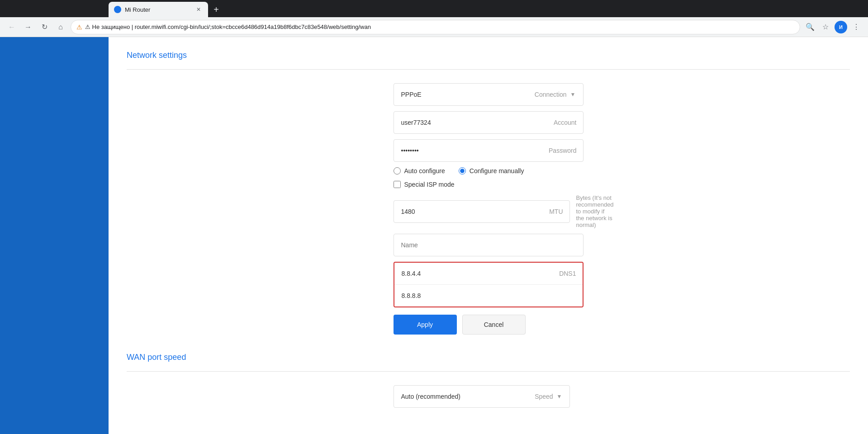  What do you see at coordinates (489, 296) in the screenshot?
I see `dns2-field` at bounding box center [489, 296].